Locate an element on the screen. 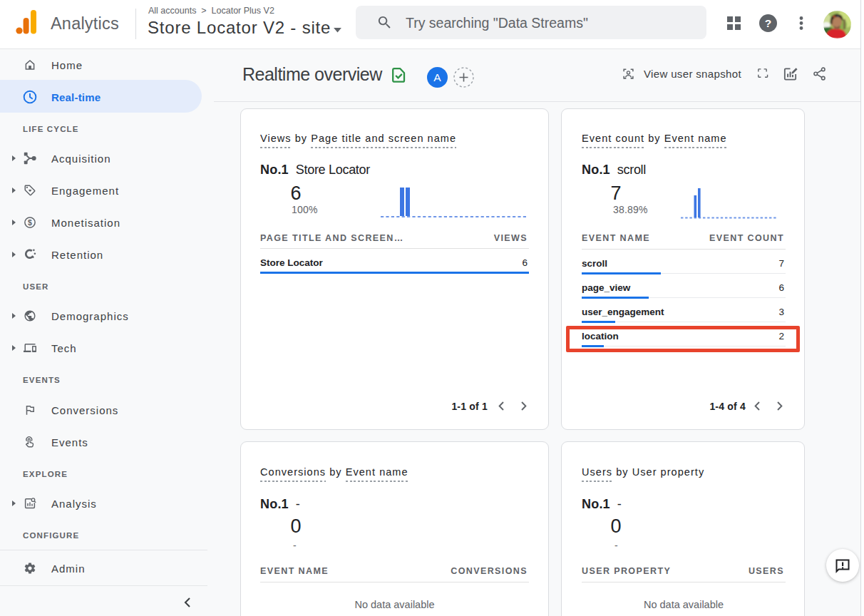 Image resolution: width=864 pixels, height=616 pixels. svg-text: A is located at coordinates (438, 77).